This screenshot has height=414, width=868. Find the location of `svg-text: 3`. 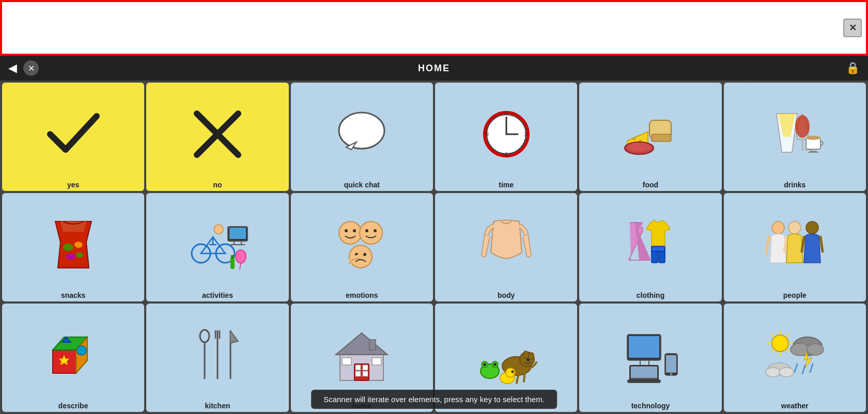

svg-text: 3 is located at coordinates (525, 134).